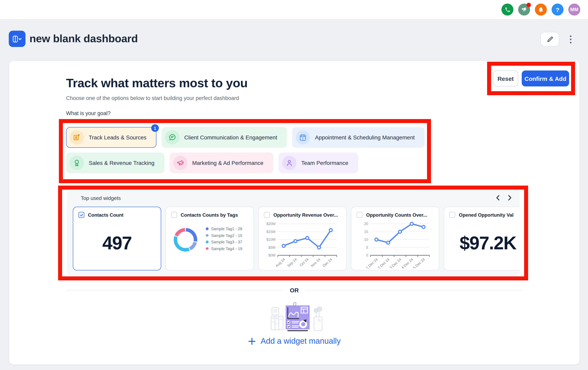 Image resolution: width=588 pixels, height=370 pixels. Describe the element at coordinates (303, 239) in the screenshot. I see `widget-card-opportunity-revenue: Opportunity Revenue Over... $0M$5M$10M$1…` at that location.